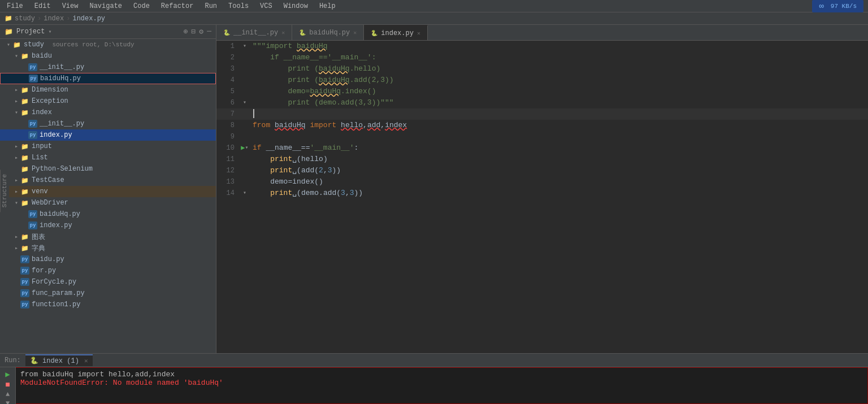 The width and height of the screenshot is (868, 404). What do you see at coordinates (12, 360) in the screenshot?
I see `run-label: Run:` at bounding box center [12, 360].